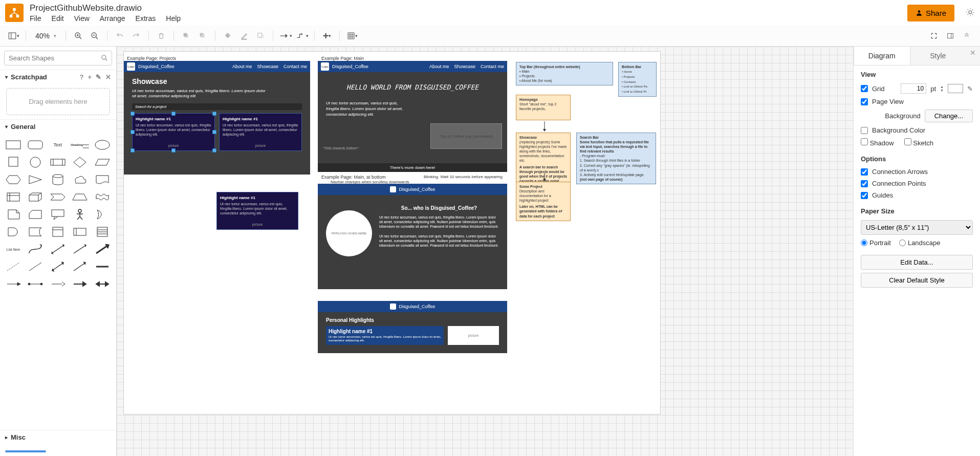  I want to click on zoom-in-icon, so click(78, 36).